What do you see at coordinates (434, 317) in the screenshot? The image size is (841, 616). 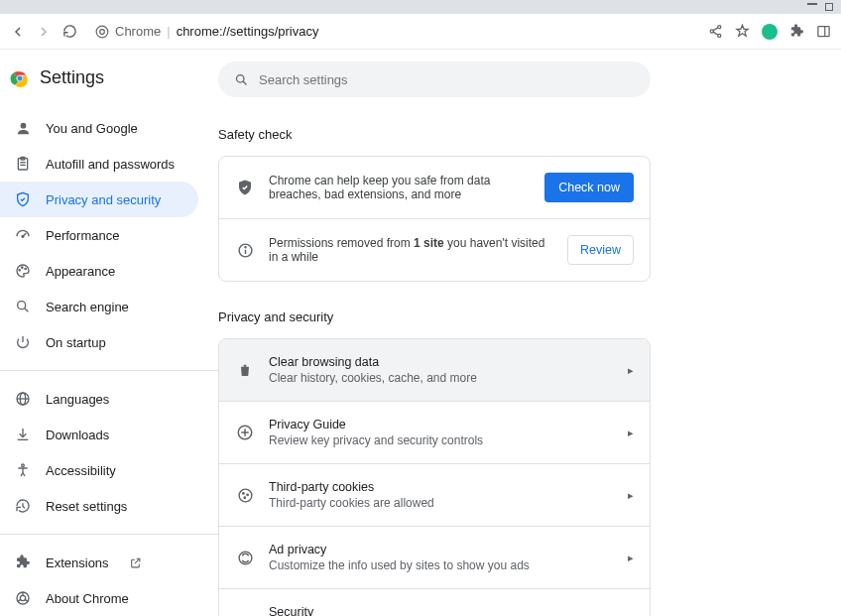 I see `privacy-section-title: Privacy and security` at bounding box center [434, 317].